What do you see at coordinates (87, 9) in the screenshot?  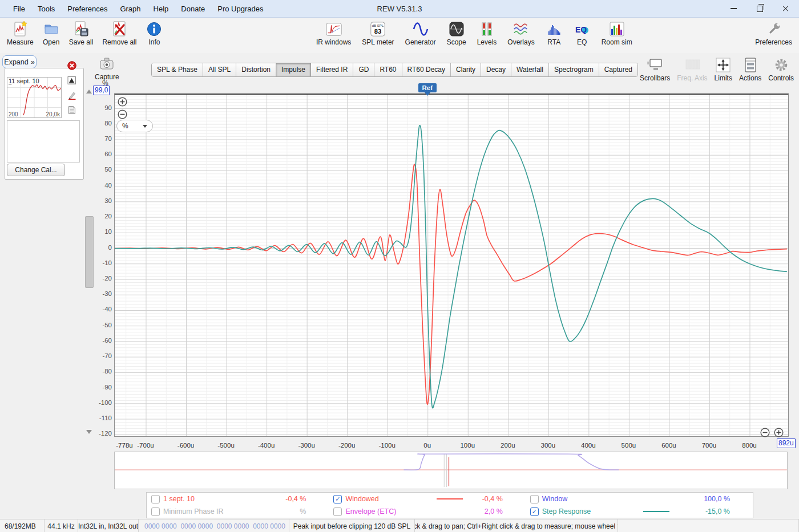 I see `menu-preferences: Preferences` at bounding box center [87, 9].